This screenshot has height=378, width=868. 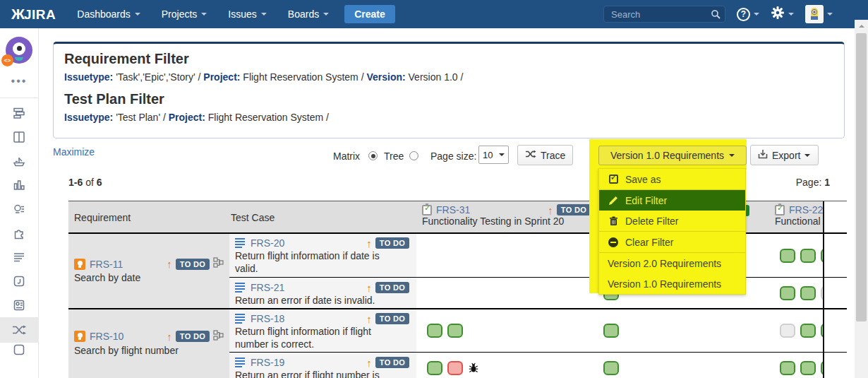 I want to click on vertical-scrollbar, so click(x=861, y=199).